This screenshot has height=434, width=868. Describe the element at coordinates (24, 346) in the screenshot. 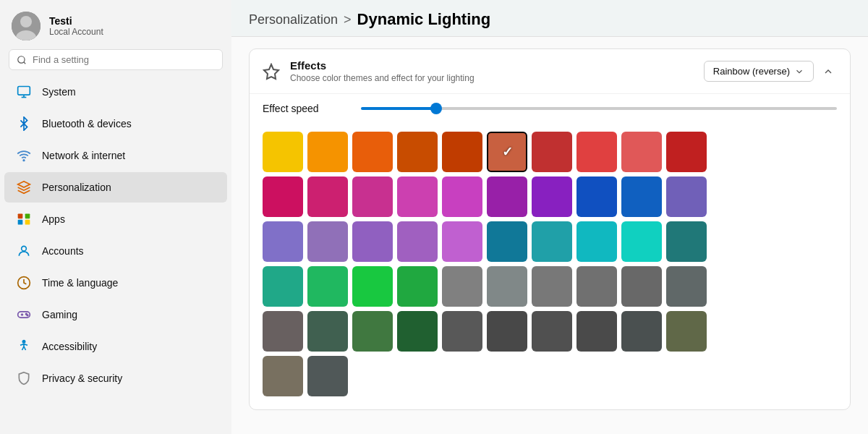

I see `accessibility-icon` at that location.